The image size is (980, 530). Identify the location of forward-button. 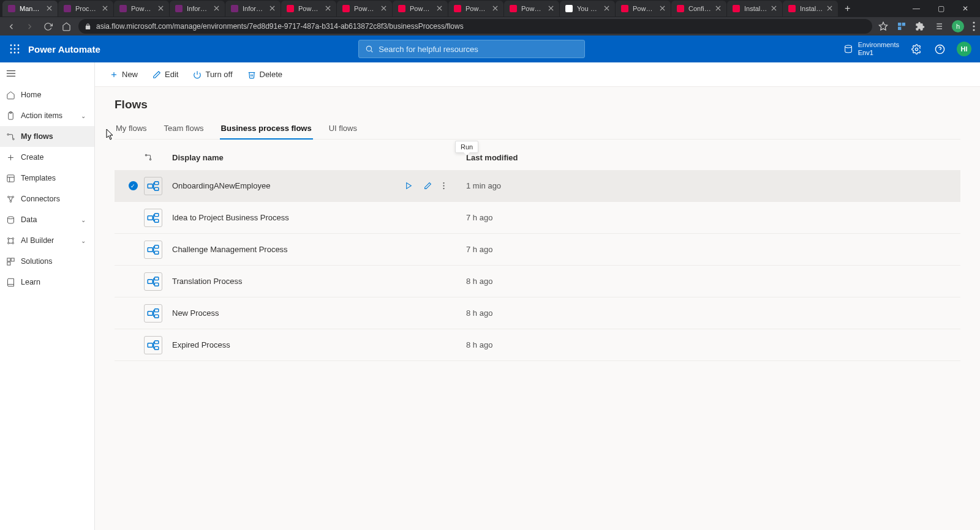
(29, 27).